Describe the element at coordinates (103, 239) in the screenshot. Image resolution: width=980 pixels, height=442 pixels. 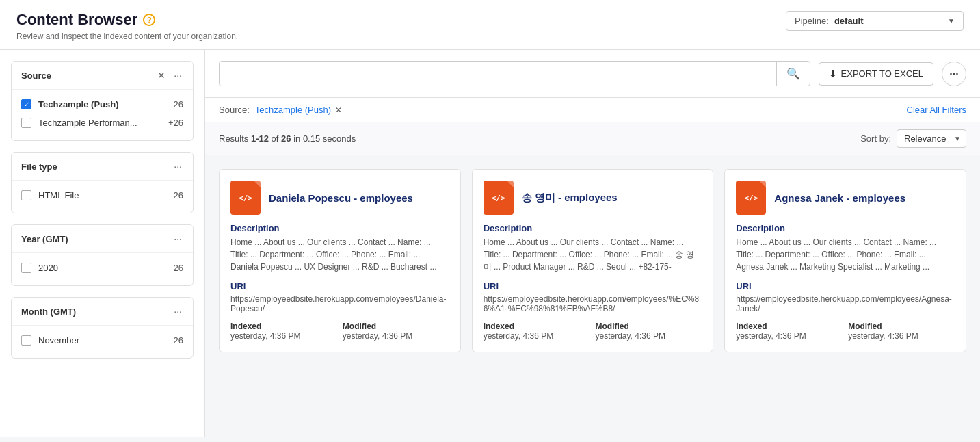
I see `filter-header-year: Year (GMT)···` at that location.